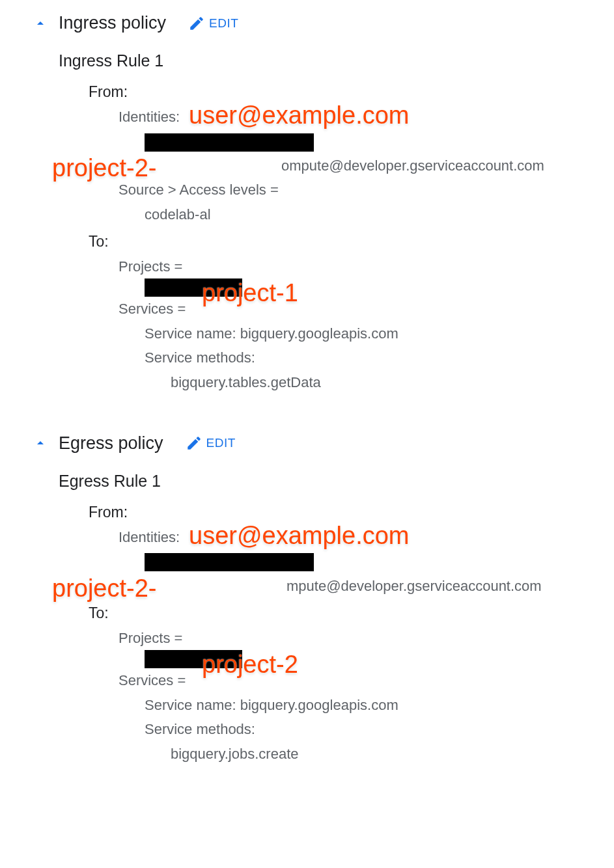  What do you see at coordinates (323, 288) in the screenshot?
I see `redacted-project-row: project-1` at bounding box center [323, 288].